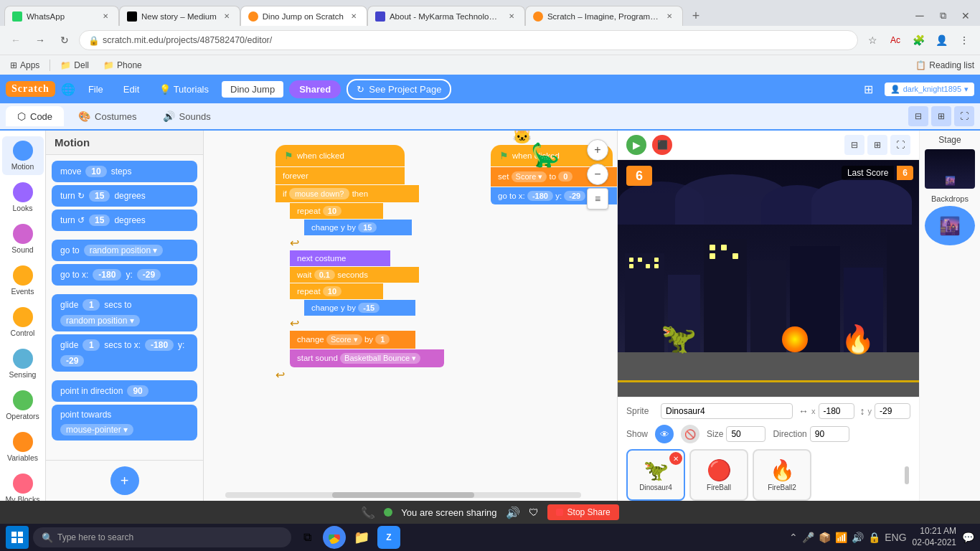 This screenshot has width=980, height=551. Describe the element at coordinates (23, 156) in the screenshot. I see `sidebar-item-motion: Motion` at that location.